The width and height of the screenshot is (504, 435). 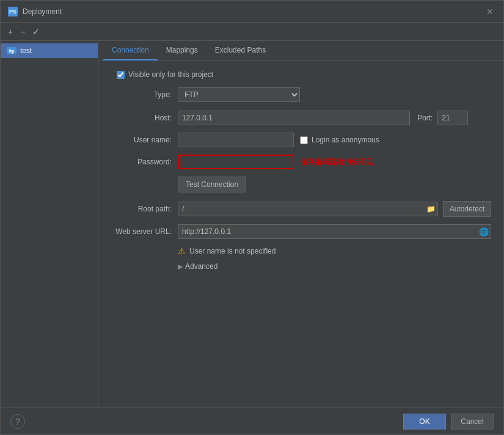 I want to click on visible-checkbox-label: Visible only for this project, so click(x=171, y=75).